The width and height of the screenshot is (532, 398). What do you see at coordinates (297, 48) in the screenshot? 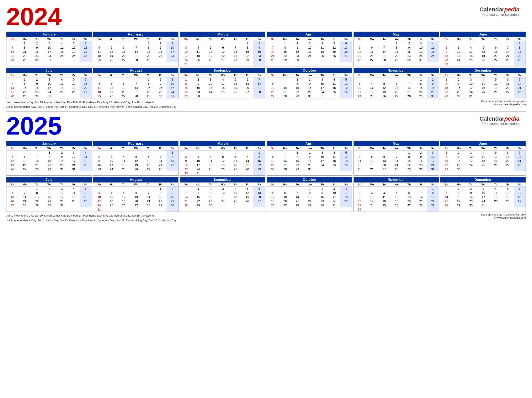
I see `calendar-day: 9` at bounding box center [297, 48].